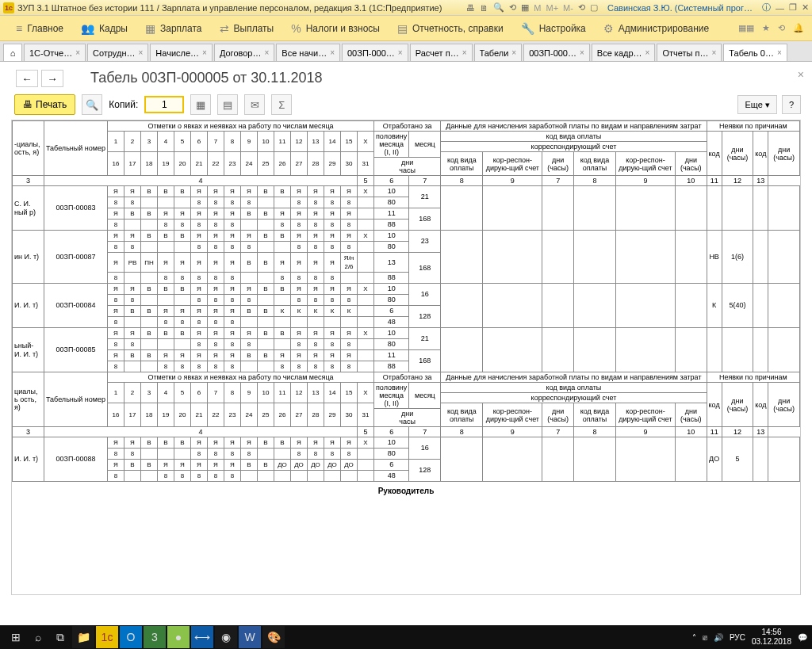  What do you see at coordinates (552, 8) in the screenshot?
I see `mplus-icon: M+` at bounding box center [552, 8].